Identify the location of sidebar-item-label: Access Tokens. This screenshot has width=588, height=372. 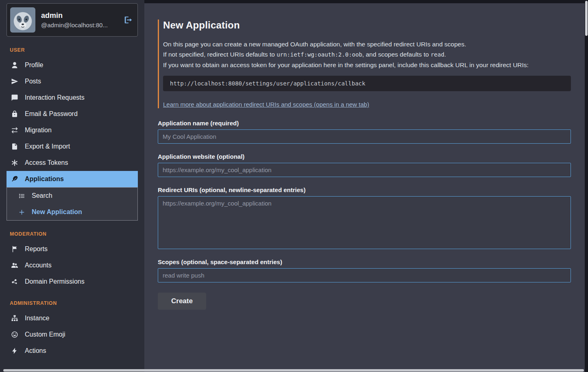
(46, 163).